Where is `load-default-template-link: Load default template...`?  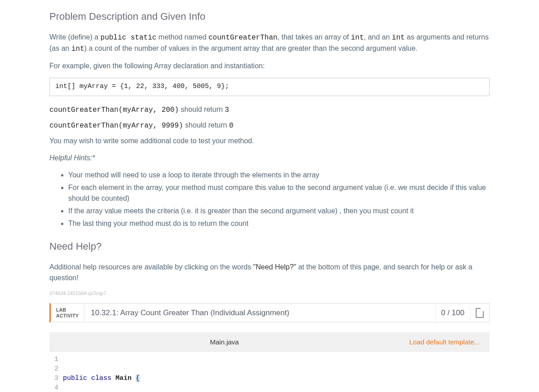 load-default-template-link: Load default template... is located at coordinates (445, 342).